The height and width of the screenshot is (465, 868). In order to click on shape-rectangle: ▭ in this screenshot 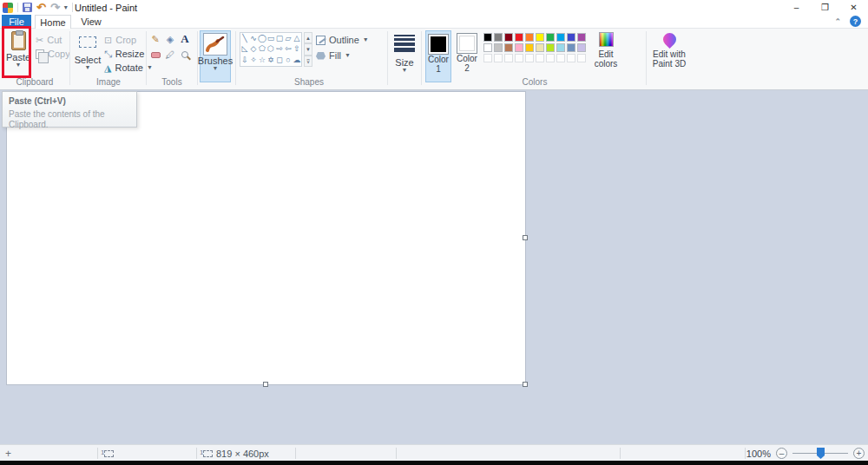, I will do `click(271, 38)`.